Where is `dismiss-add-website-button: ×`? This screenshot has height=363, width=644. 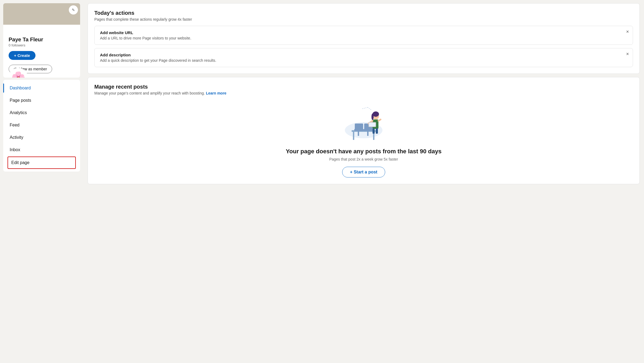 dismiss-add-website-button: × is located at coordinates (627, 32).